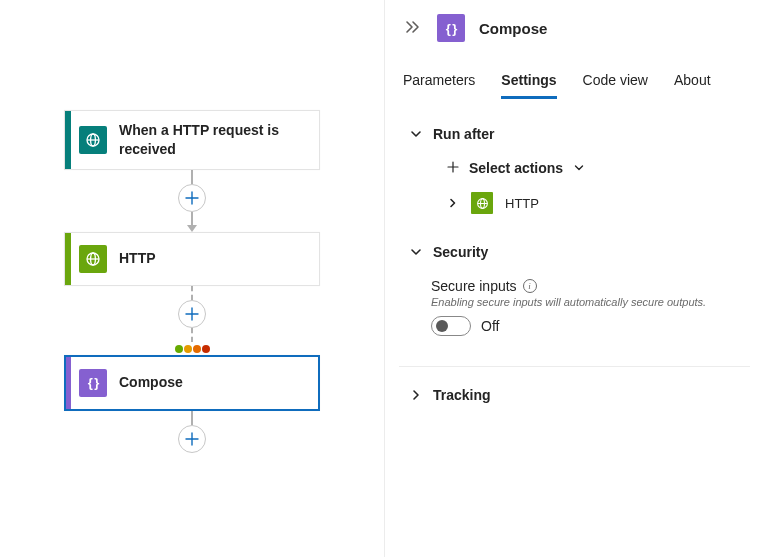 The height and width of the screenshot is (557, 766). I want to click on section-title: Tracking, so click(462, 395).